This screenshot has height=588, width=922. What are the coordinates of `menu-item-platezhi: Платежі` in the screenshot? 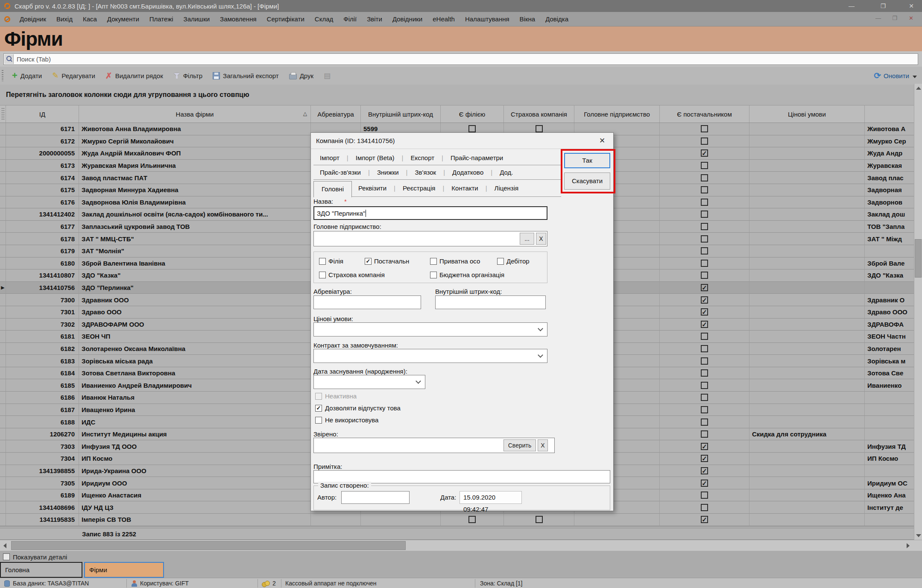 It's located at (161, 19).